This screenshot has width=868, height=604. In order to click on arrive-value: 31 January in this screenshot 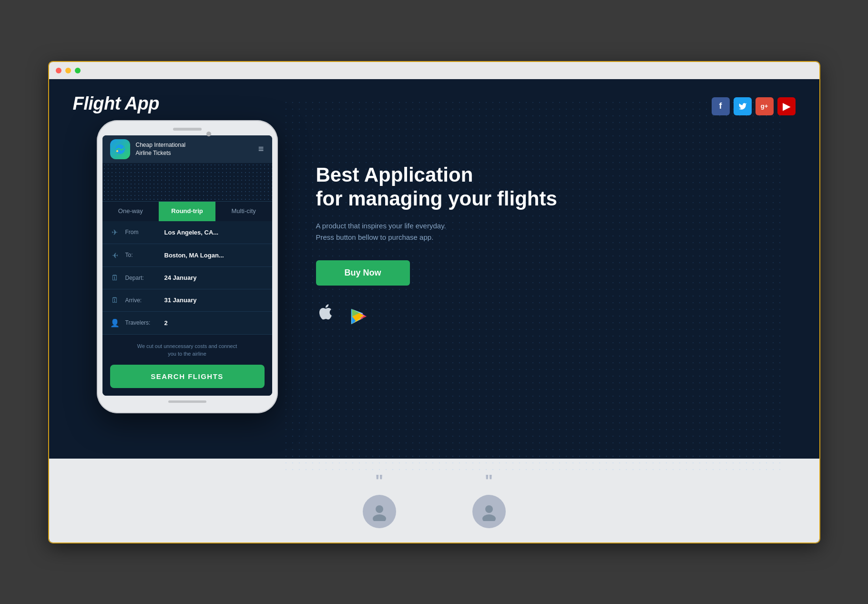, I will do `click(181, 300)`.